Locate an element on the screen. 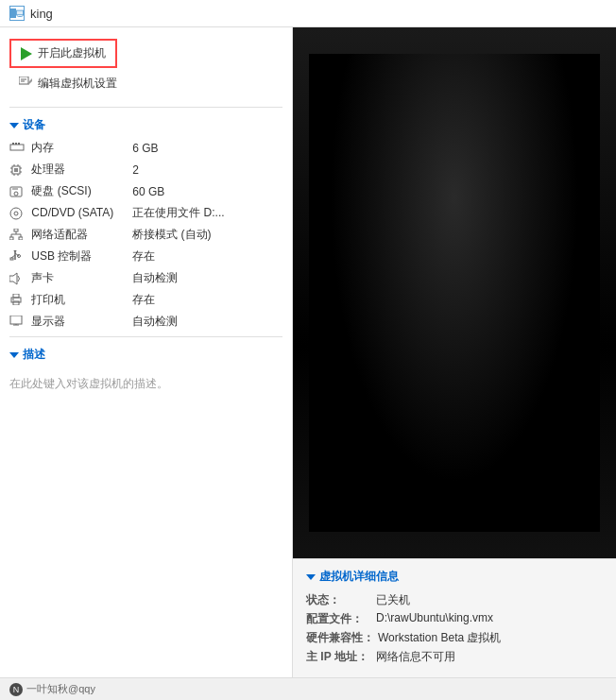  device-value-cell: 60 GB is located at coordinates (208, 191).